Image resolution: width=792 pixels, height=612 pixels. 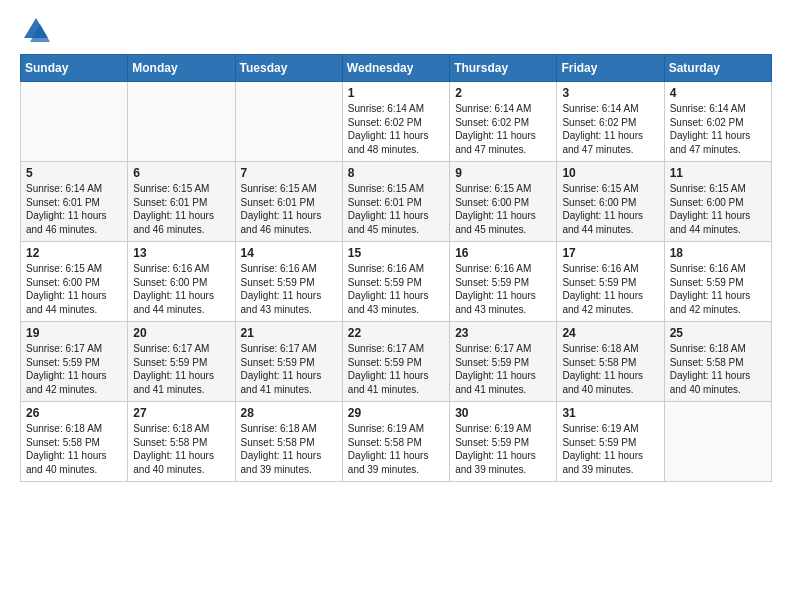 What do you see at coordinates (718, 333) in the screenshot?
I see `day-number: 25` at bounding box center [718, 333].